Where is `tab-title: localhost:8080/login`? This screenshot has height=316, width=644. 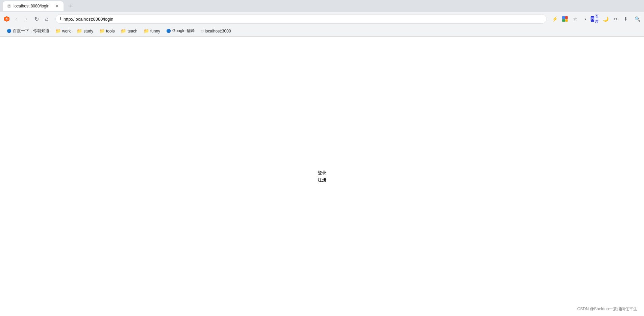 tab-title: localhost:8080/login is located at coordinates (33, 6).